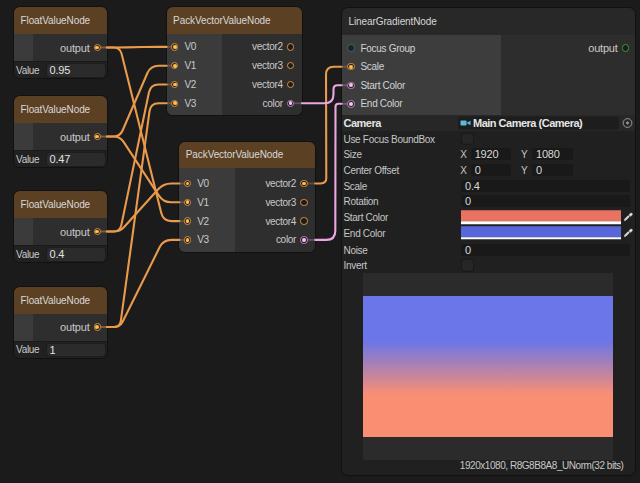  What do you see at coordinates (356, 186) in the screenshot?
I see `scale-label: Scale` at bounding box center [356, 186].